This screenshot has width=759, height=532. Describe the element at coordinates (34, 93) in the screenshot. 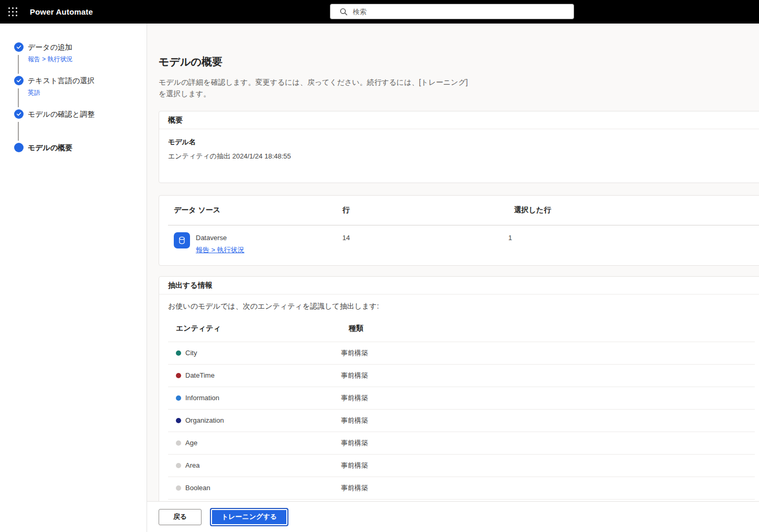

I see `step-sublink-language: 英語` at that location.